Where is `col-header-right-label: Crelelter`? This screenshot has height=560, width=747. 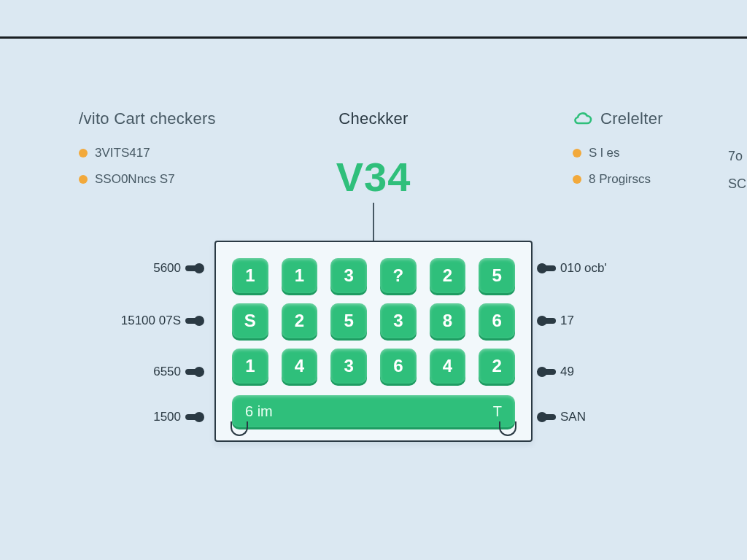
col-header-right-label: Crelelter is located at coordinates (632, 119).